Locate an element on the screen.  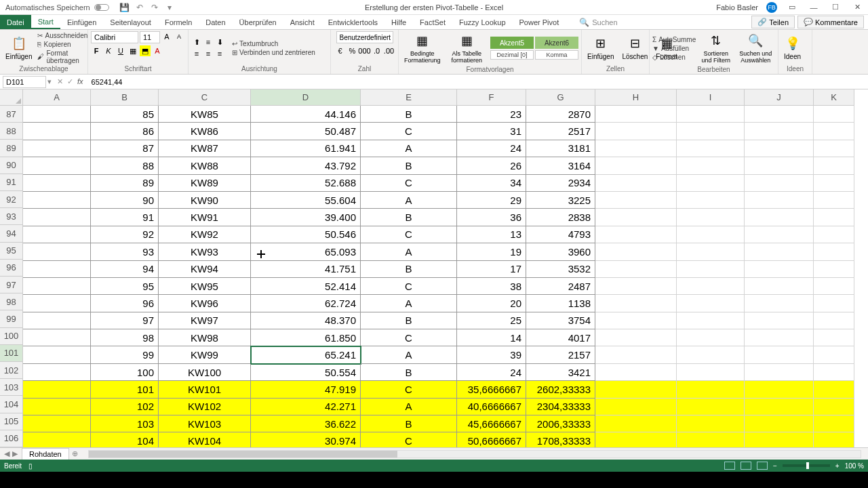
percent-icon: % is located at coordinates (353, 51).